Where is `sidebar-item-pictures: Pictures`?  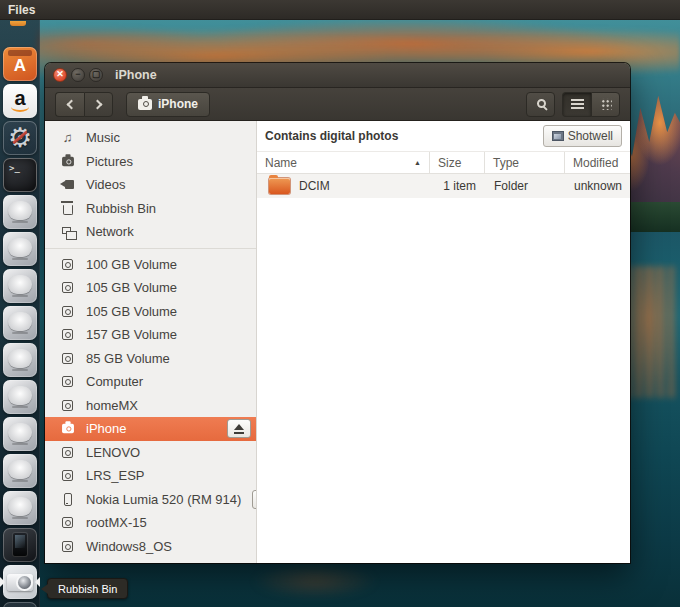 sidebar-item-pictures: Pictures is located at coordinates (150, 162).